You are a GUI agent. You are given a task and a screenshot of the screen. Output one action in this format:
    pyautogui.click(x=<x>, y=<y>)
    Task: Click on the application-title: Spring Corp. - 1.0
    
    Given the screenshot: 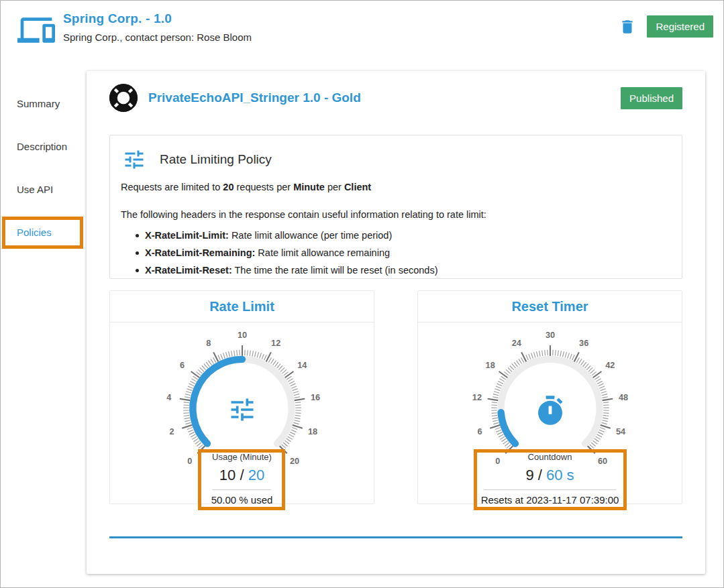 What is the action you would take?
    pyautogui.click(x=157, y=19)
    